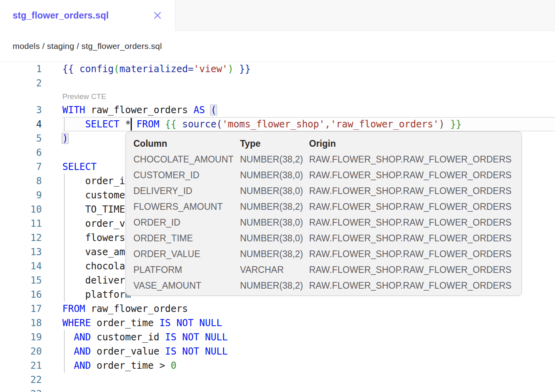  What do you see at coordinates (96, 69) in the screenshot?
I see `code-token: config` at bounding box center [96, 69].